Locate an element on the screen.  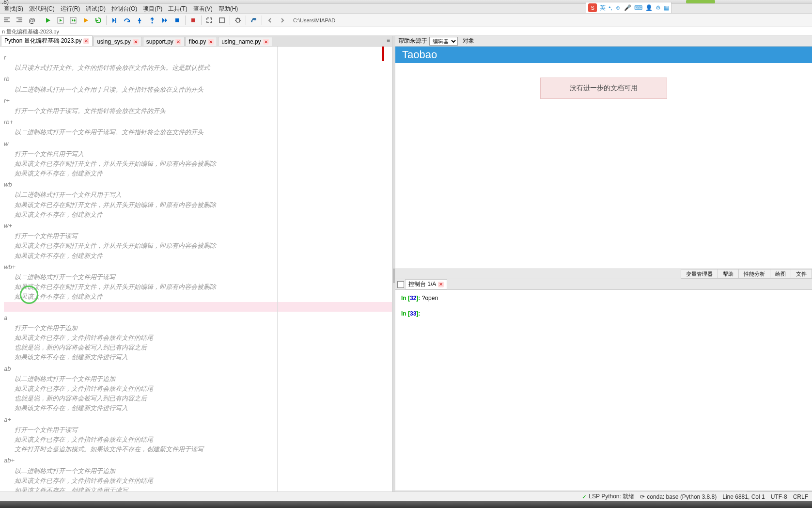
ime-language: 英 is located at coordinates (603, 8).